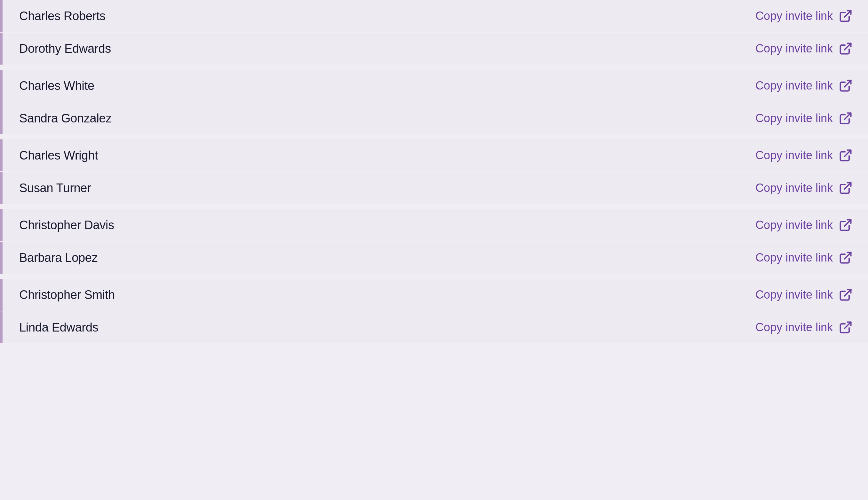 This screenshot has height=500, width=868. I want to click on group-4: Christopher DavisCopy invite link Barbar…, so click(434, 241).